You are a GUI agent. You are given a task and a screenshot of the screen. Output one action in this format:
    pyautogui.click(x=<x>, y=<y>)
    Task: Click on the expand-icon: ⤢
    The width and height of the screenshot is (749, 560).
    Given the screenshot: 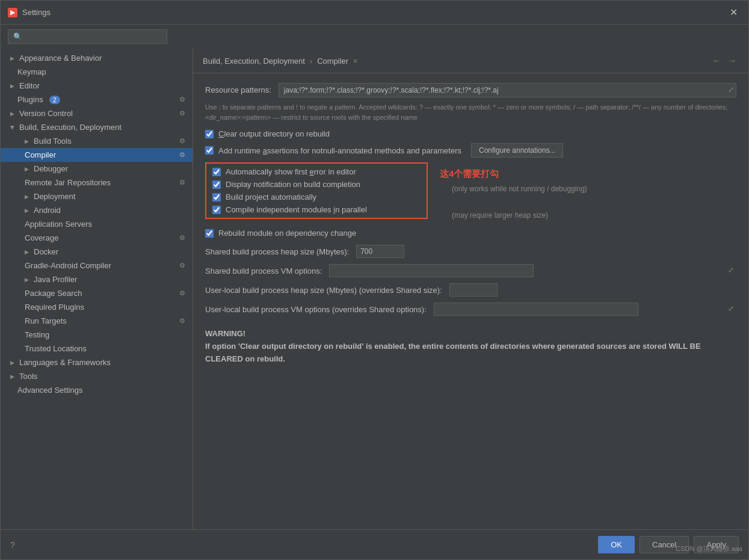 What is the action you would take?
    pyautogui.click(x=731, y=90)
    